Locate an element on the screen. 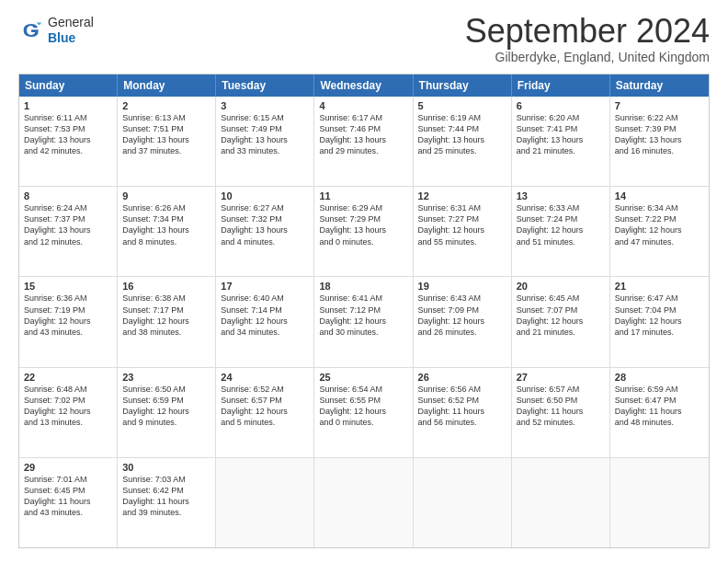  day-number: 21 is located at coordinates (660, 286).